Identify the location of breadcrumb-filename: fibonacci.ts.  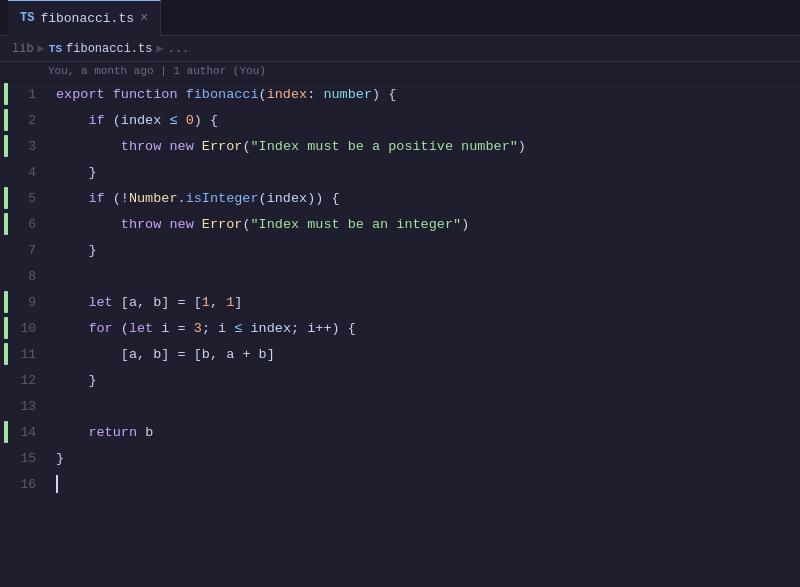
(109, 49).